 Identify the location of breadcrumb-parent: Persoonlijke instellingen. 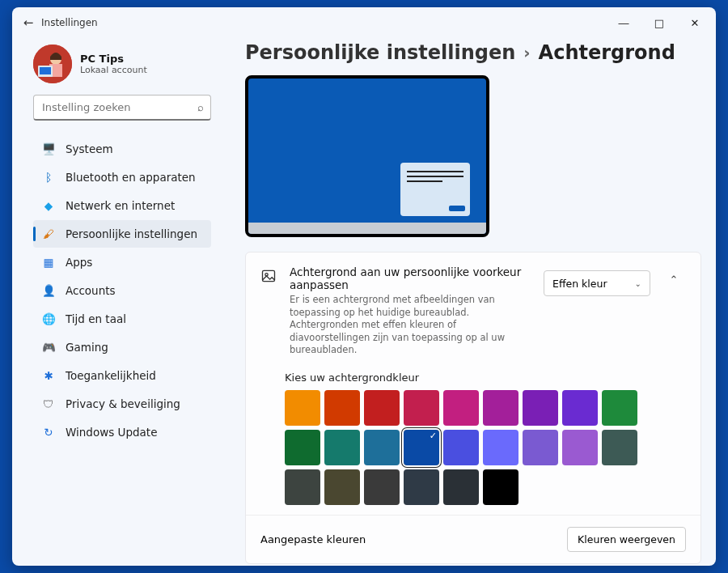
(380, 53).